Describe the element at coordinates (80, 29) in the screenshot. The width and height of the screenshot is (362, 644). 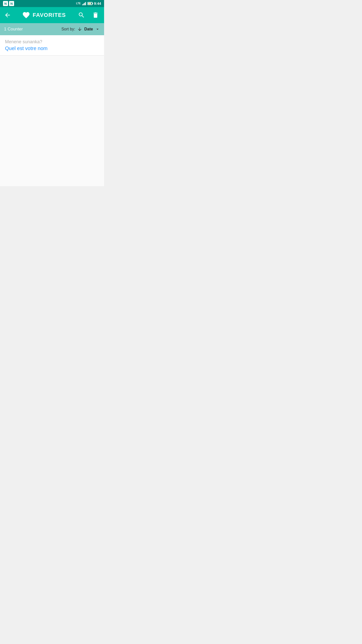
I see `sort-down-arrow-icon` at that location.